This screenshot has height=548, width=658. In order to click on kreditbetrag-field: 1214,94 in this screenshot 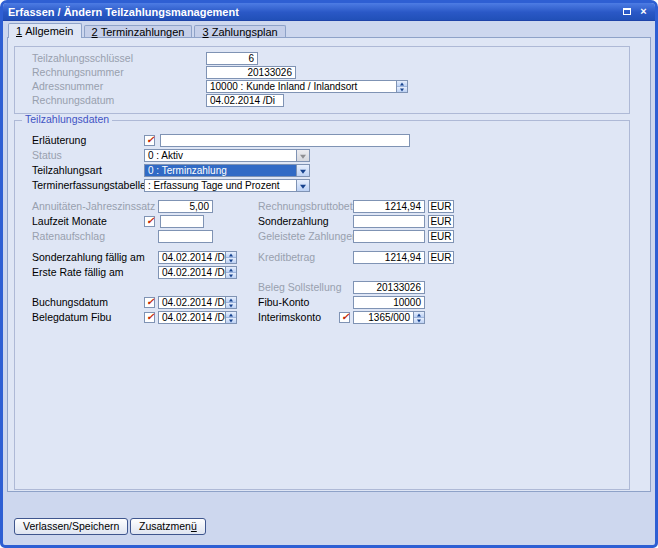, I will do `click(389, 258)`.